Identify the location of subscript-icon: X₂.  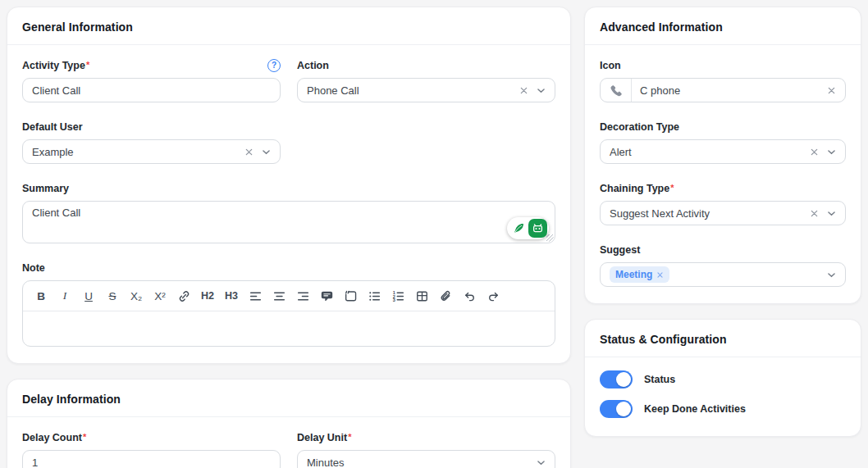
(136, 296).